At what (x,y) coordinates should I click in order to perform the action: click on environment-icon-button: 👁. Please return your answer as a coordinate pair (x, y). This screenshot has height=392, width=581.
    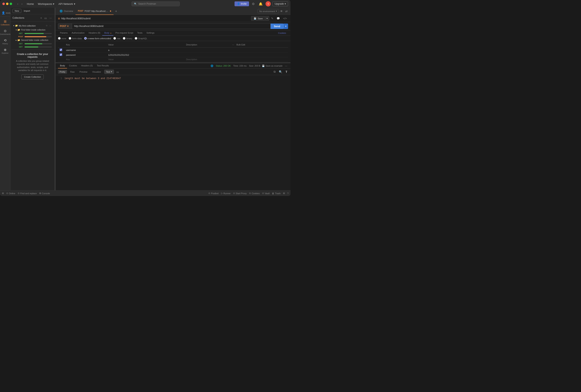
    Looking at the image, I should click on (282, 11).